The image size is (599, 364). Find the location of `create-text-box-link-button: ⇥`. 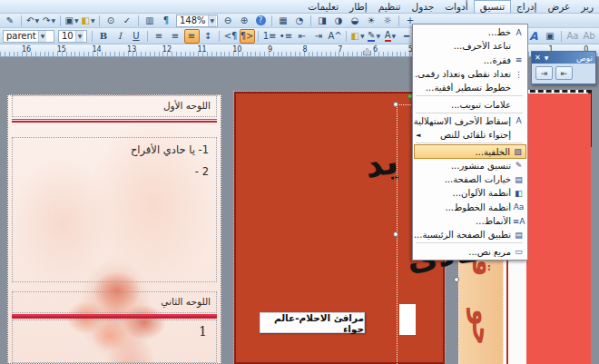

create-text-box-link-button: ⇥ is located at coordinates (545, 73).